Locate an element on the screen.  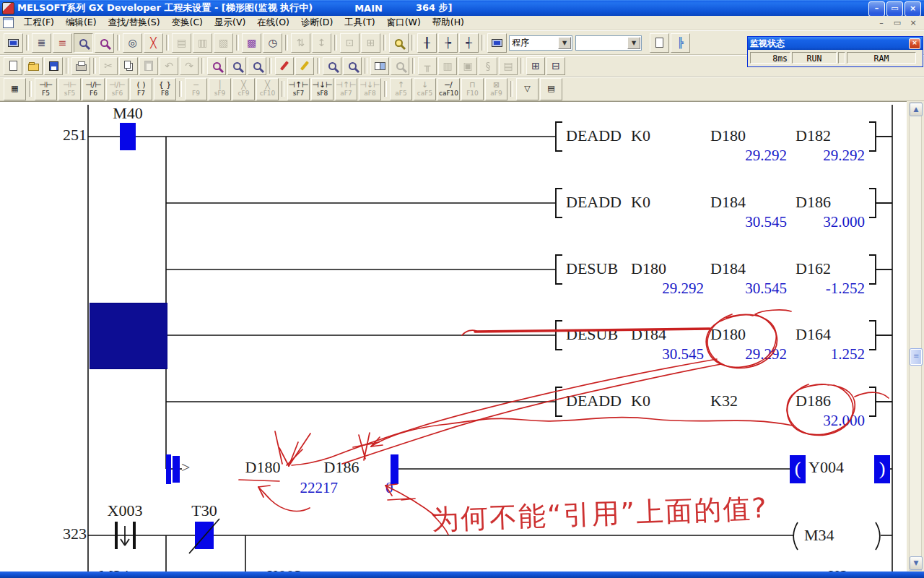
open-contact-or-button: ⊣⊢sF5 is located at coordinates (69, 90).